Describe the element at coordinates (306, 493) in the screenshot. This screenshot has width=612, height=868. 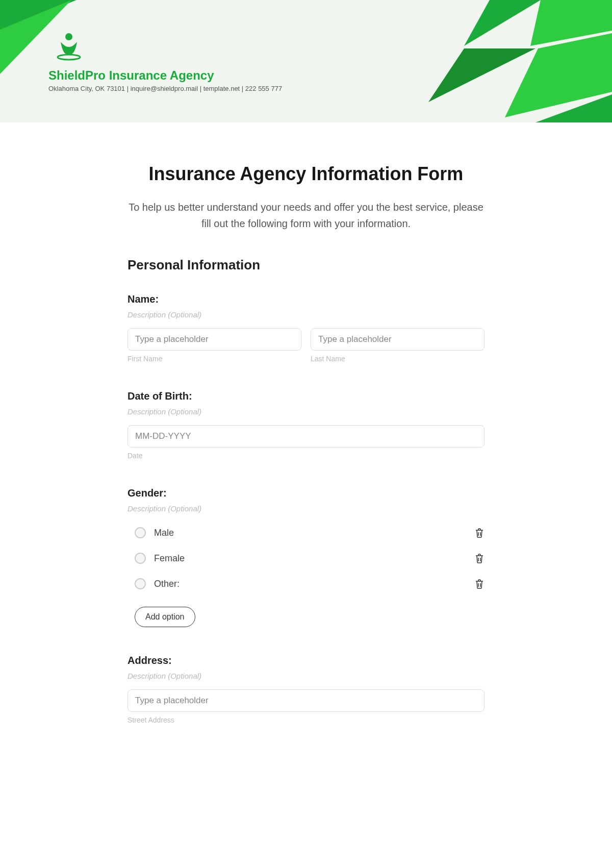
I see `gender-label: Gender:` at that location.